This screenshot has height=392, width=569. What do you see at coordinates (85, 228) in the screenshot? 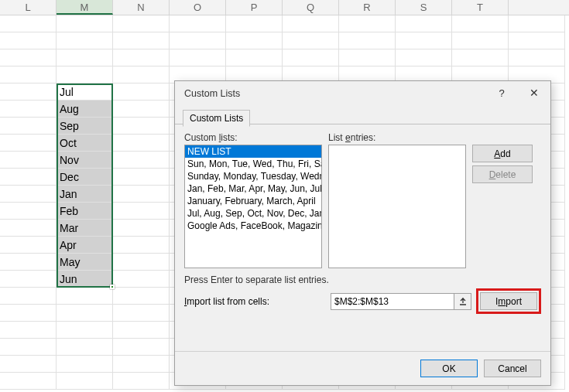
I see `cell: Mar` at bounding box center [85, 228].